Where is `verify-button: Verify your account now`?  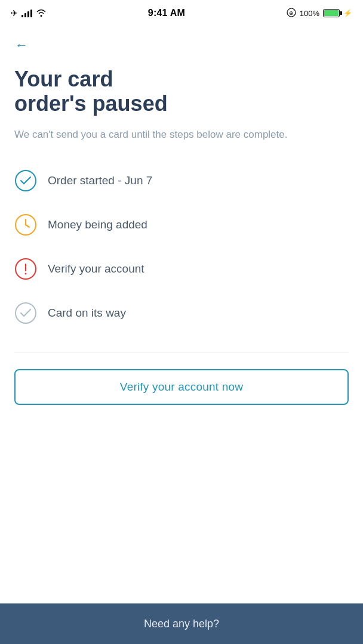 verify-button: Verify your account now is located at coordinates (182, 387).